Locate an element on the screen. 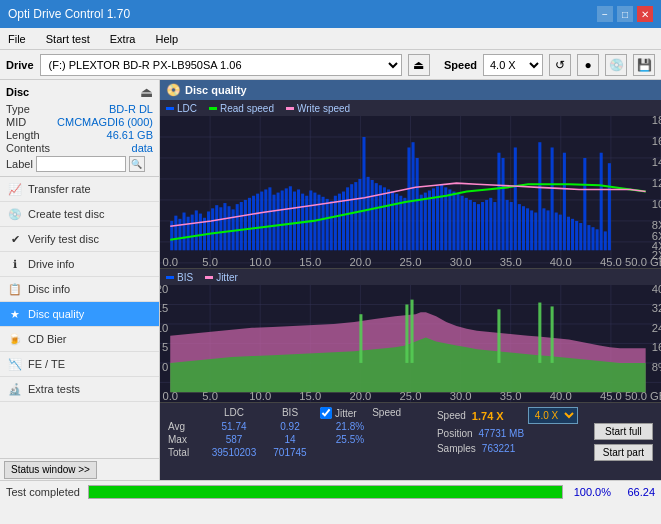  speed-select: 4.0 X is located at coordinates (513, 65).